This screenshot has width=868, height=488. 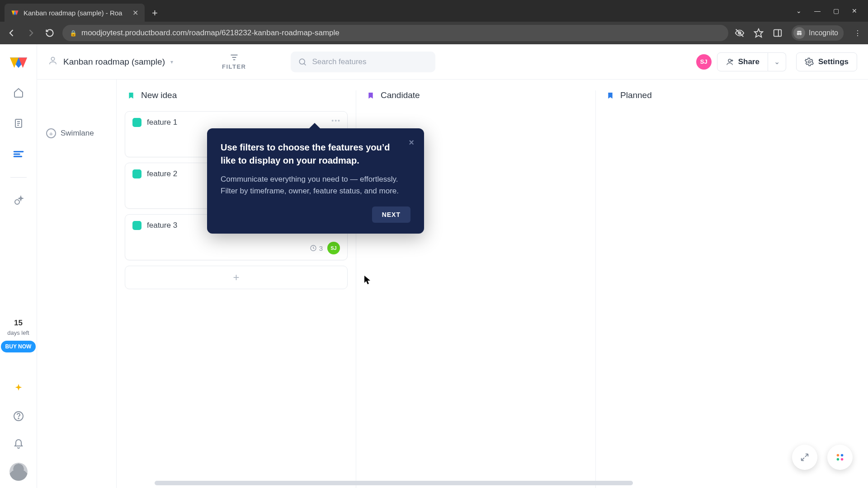 What do you see at coordinates (759, 33) in the screenshot?
I see `star-icon` at bounding box center [759, 33].